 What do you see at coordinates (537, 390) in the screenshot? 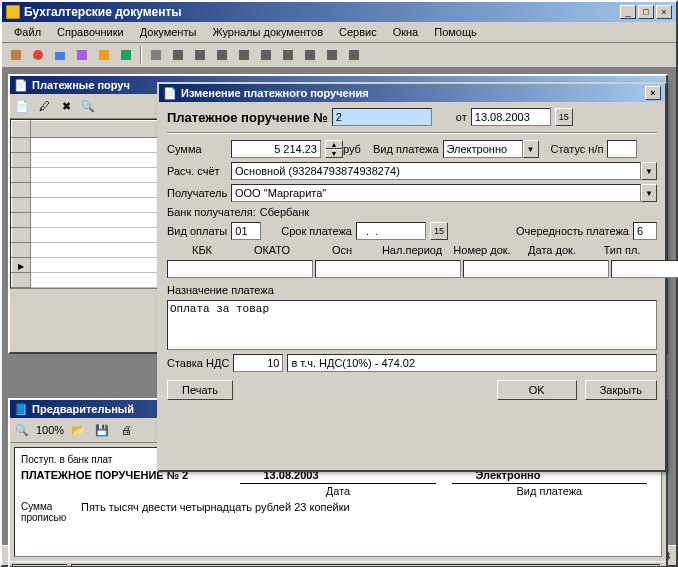
I see `ok-button: OK` at bounding box center [537, 390].